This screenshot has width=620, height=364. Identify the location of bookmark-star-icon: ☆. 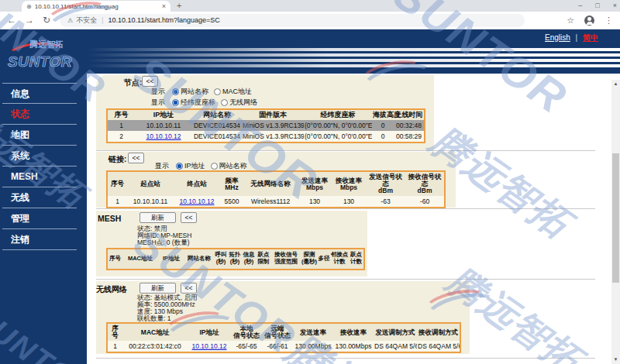
(570, 20).